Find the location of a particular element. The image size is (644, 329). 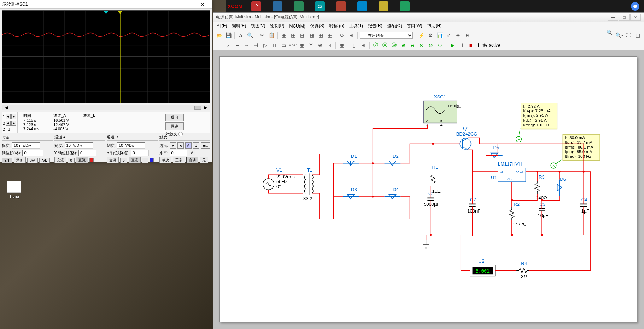

osc-titlebar: 示波器-XSC1 × is located at coordinates (106, 5).